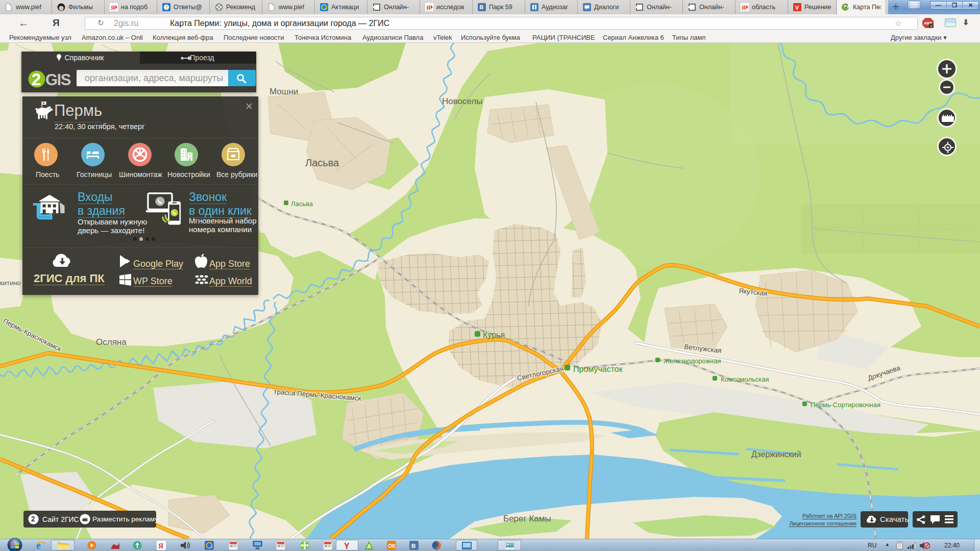  Describe the element at coordinates (745, 380) in the screenshot. I see `svg-text: Комсомольская` at that location.